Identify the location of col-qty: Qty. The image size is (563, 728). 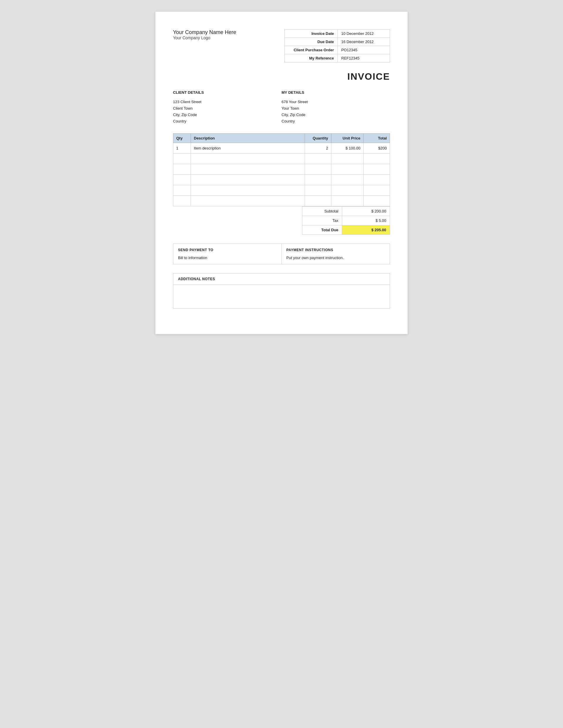
(182, 138).